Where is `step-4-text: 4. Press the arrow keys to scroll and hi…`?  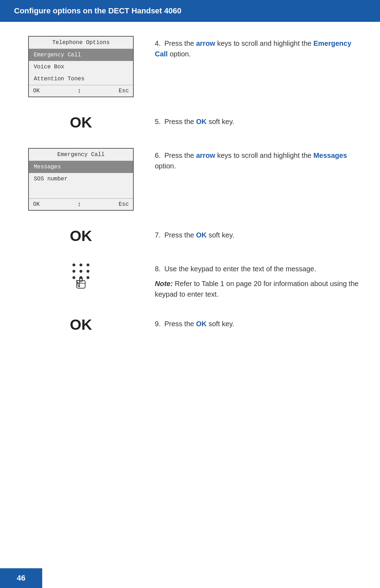 step-4-text: 4. Press the arrow keys to scroll and hi… is located at coordinates (257, 48).